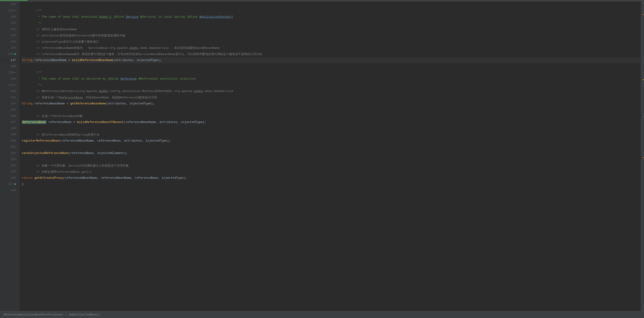 Image resolution: width=644 pixels, height=318 pixels. Describe the element at coordinates (8, 97) in the screenshot. I see `gutter-line-143: 143` at that location.